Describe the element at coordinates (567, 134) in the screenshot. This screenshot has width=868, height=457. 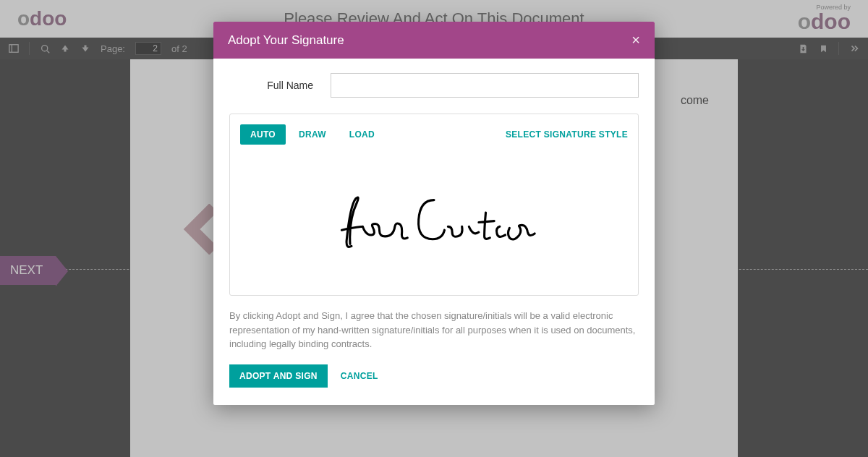
I see `select-signature-style: SELECT SIGNATURE STYLE` at that location.